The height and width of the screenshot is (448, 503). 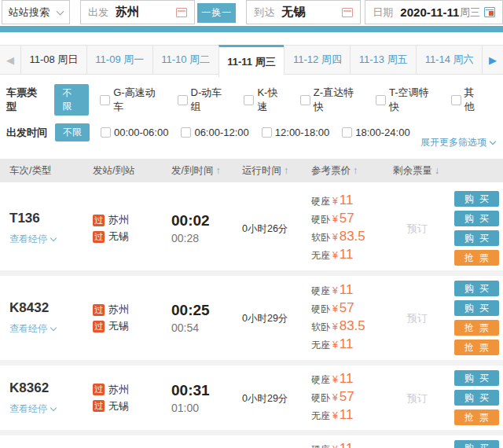 I want to click on filter-option: 00:00-06:00, so click(x=134, y=132).